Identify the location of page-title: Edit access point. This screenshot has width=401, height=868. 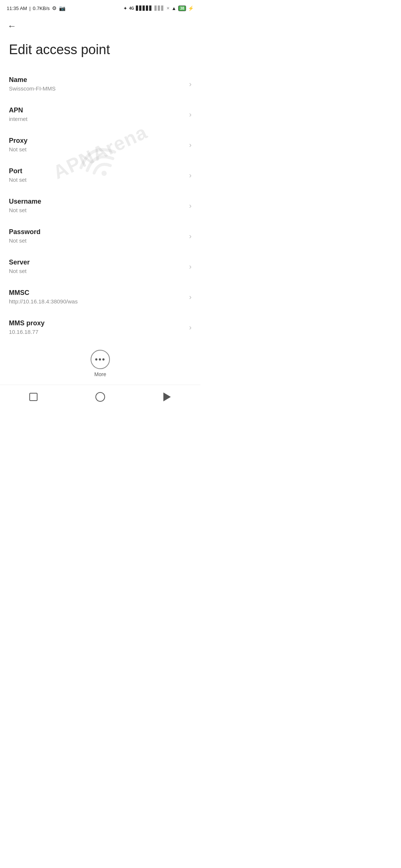
(100, 51).